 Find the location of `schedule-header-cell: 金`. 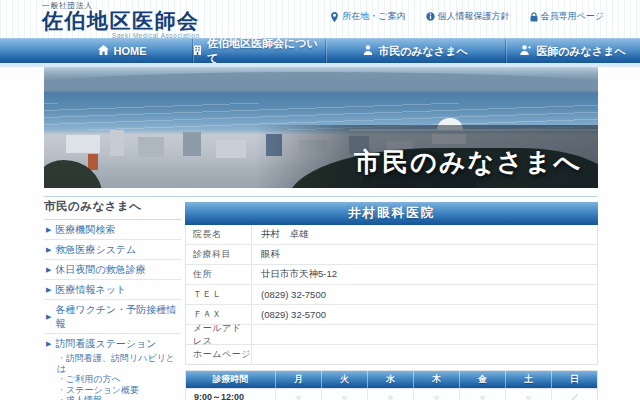

schedule-header-cell: 金 is located at coordinates (483, 380).